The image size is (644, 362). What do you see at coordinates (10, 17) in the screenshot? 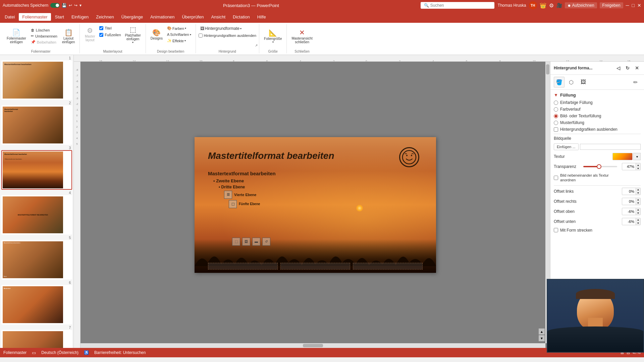
I see `menu-datei: Datei` at bounding box center [10, 17].